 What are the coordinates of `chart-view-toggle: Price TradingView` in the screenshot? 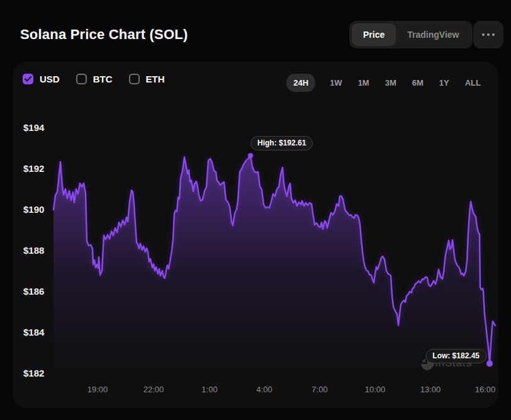 It's located at (411, 35).